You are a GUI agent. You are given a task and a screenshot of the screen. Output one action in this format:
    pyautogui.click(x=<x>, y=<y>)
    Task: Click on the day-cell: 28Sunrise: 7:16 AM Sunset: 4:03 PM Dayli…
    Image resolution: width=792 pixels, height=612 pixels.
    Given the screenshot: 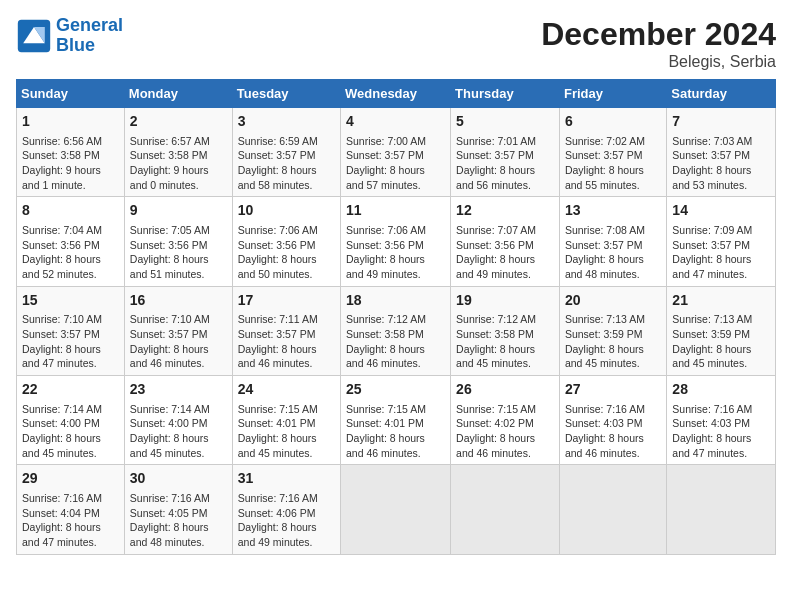 What is the action you would take?
    pyautogui.click(x=722, y=420)
    